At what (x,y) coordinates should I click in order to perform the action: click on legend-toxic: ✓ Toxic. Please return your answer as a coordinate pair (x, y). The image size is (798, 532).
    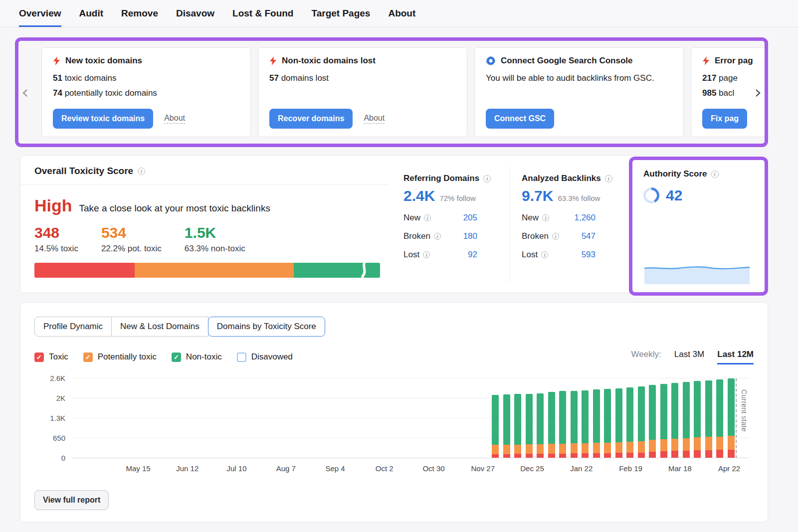
    Looking at the image, I should click on (51, 357).